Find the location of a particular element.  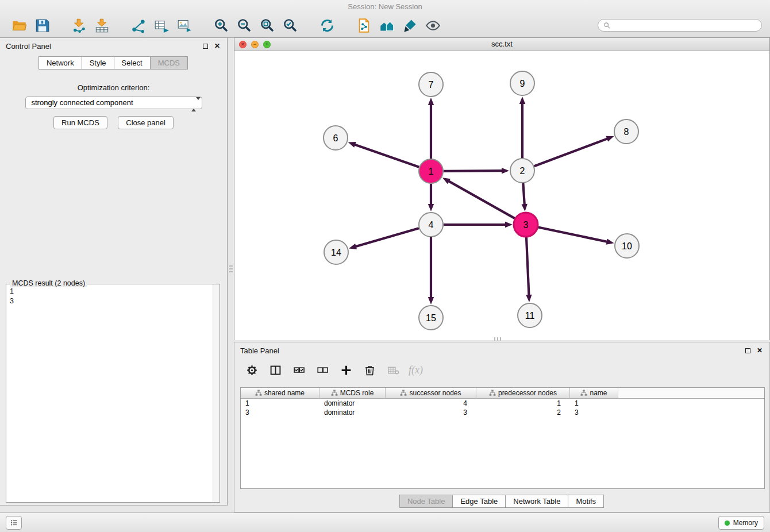

column-header-name: name is located at coordinates (594, 393).